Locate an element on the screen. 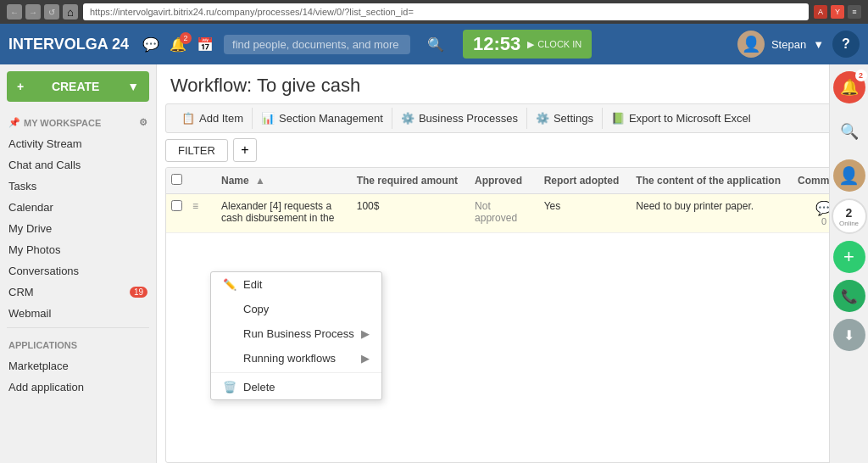 The width and height of the screenshot is (868, 463). create-button: + CREATE ▼ is located at coordinates (78, 86).